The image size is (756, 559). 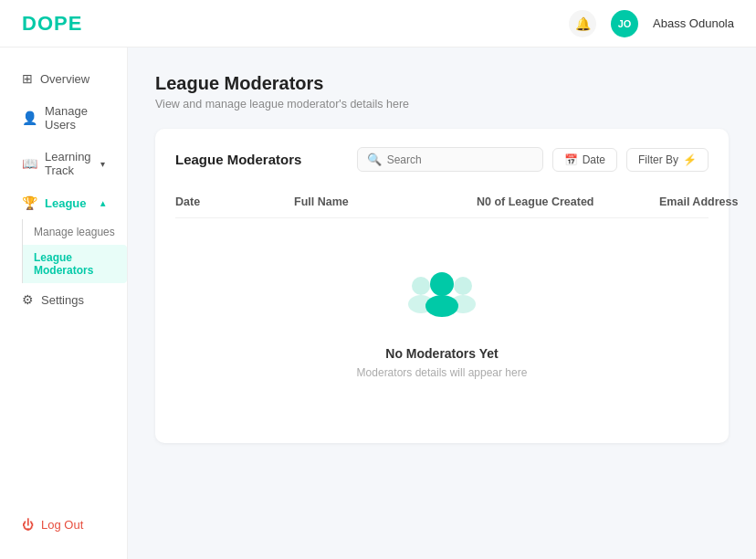 I want to click on filter-label: Filter By, so click(x=658, y=160).